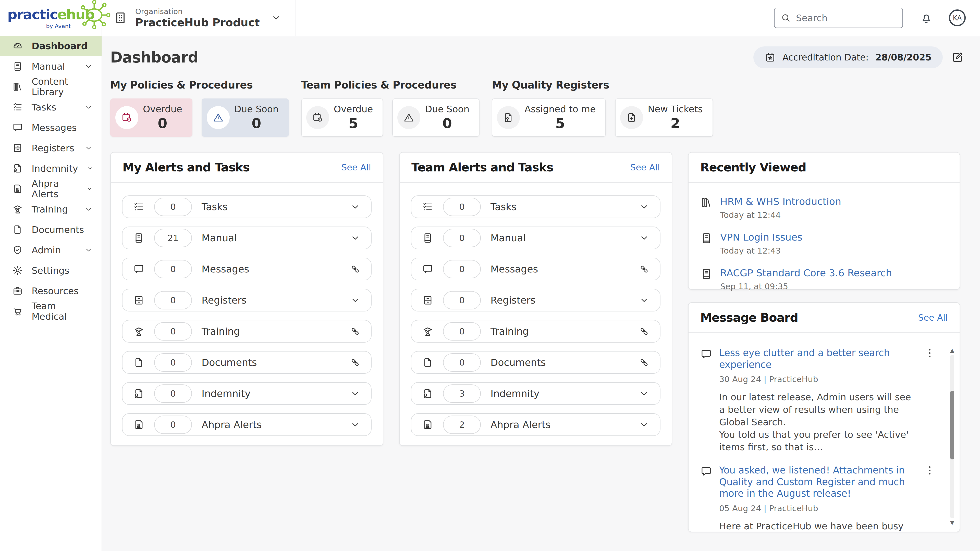 The width and height of the screenshot is (980, 551). I want to click on sidebar-item-content-library: Content Library, so click(51, 87).